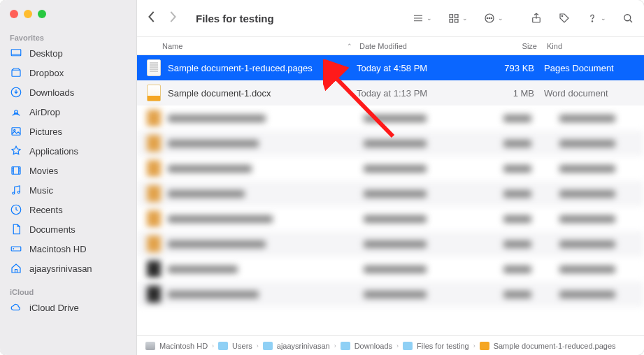 Image resolution: width=644 pixels, height=355 pixels. Describe the element at coordinates (183, 346) in the screenshot. I see `path-segment: Macintosh HD` at that location.